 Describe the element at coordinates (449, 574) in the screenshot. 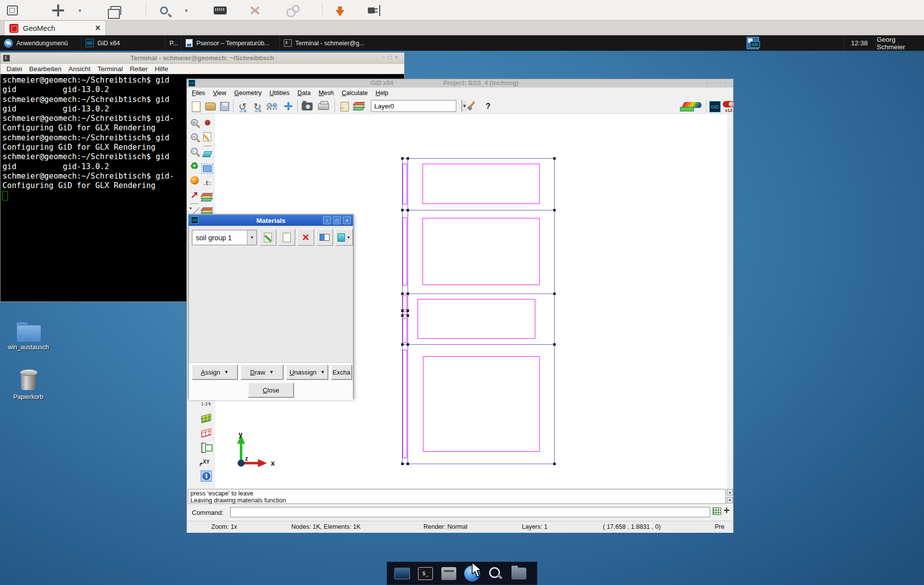

I see `dock-files-icon` at that location.